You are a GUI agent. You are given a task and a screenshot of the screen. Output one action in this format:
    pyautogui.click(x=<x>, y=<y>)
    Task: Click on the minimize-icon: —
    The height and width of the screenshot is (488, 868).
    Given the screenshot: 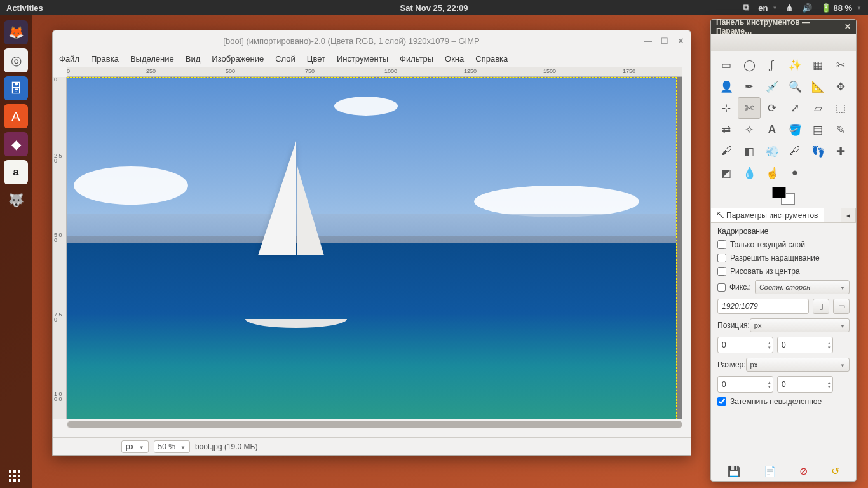 What is the action you would take?
    pyautogui.click(x=648, y=41)
    